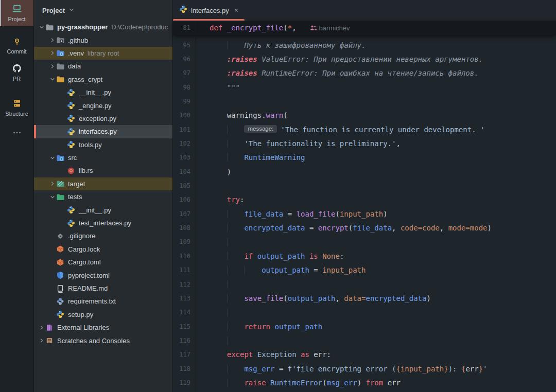  Describe the element at coordinates (103, 145) in the screenshot. I see `tree-item-tools.py: tools.py` at that location.